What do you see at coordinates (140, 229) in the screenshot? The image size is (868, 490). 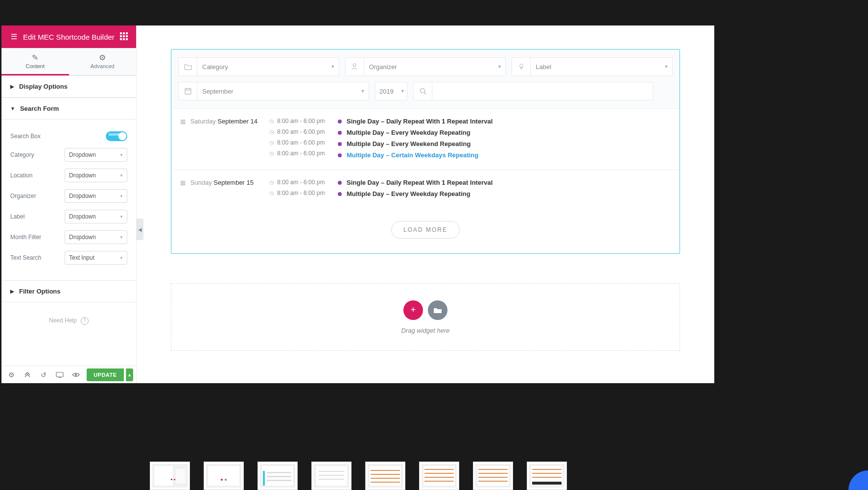 I see `sidebar-collapse-handle: ◀` at bounding box center [140, 229].